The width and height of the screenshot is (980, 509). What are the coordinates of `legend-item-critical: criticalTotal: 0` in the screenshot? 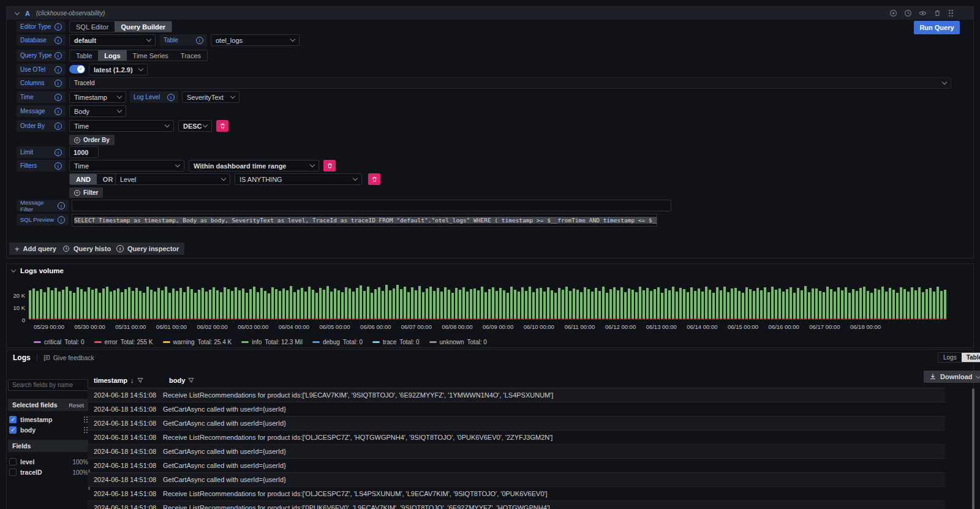 It's located at (59, 342).